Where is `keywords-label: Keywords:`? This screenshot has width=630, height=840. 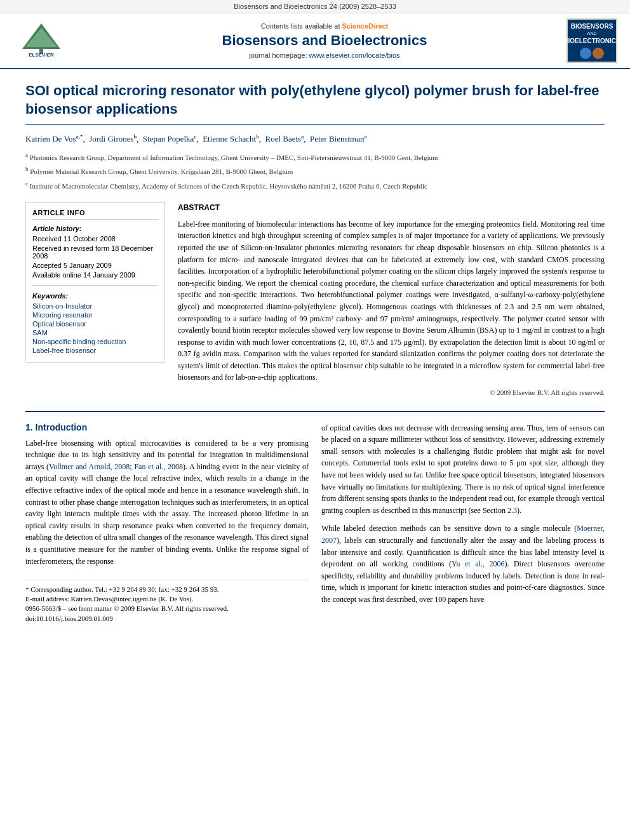 keywords-label: Keywords: is located at coordinates (95, 296).